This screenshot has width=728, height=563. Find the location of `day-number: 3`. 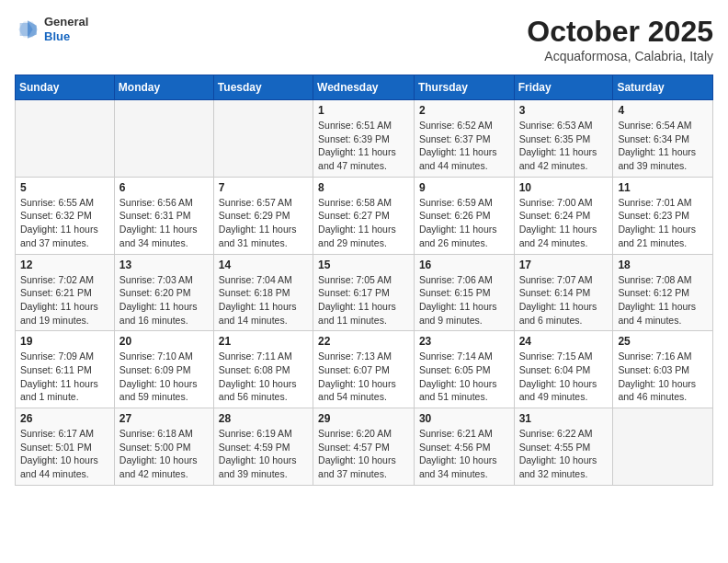

day-number: 3 is located at coordinates (564, 110).